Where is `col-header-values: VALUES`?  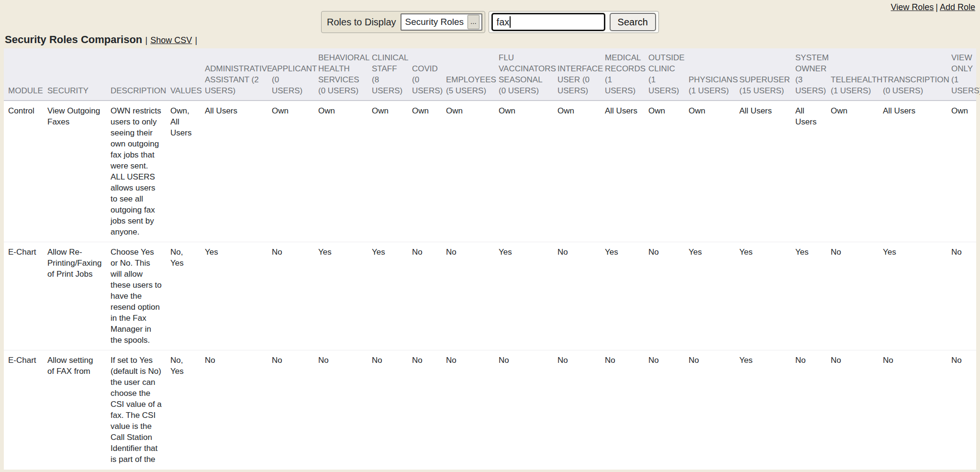
col-header-values: VALUES is located at coordinates (183, 75).